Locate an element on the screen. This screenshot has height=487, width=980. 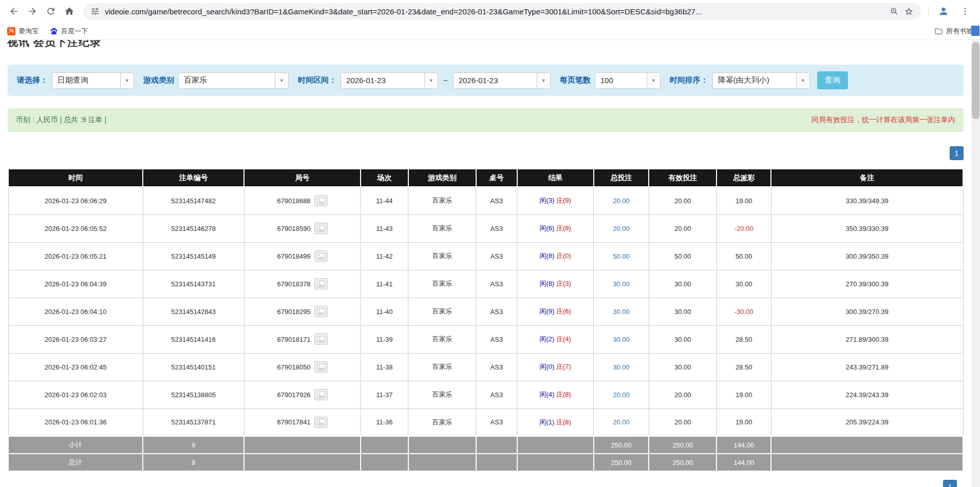
table-row: 2026-01-23 06:05:52 523145146278 6790185… is located at coordinates (486, 228).